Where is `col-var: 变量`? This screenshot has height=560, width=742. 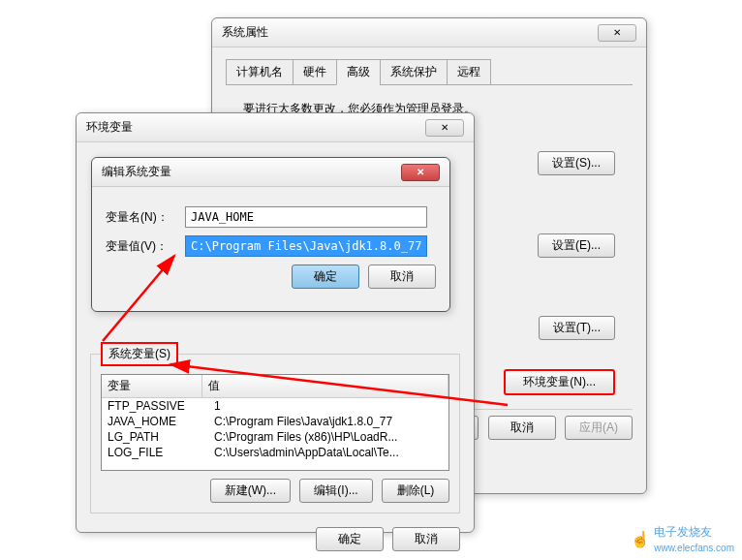 col-var: 变量 is located at coordinates (152, 386).